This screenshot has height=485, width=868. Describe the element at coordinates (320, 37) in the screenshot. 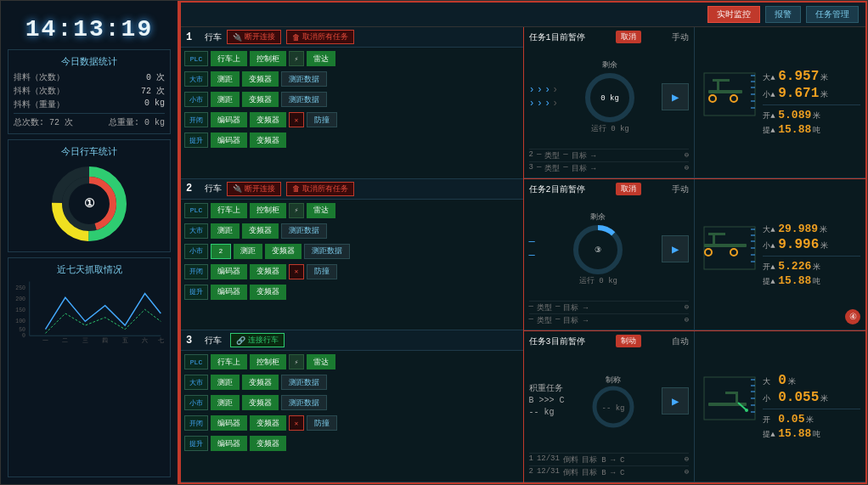

I see `train-1-cancel-btn: 🗑取消所有任务` at that location.